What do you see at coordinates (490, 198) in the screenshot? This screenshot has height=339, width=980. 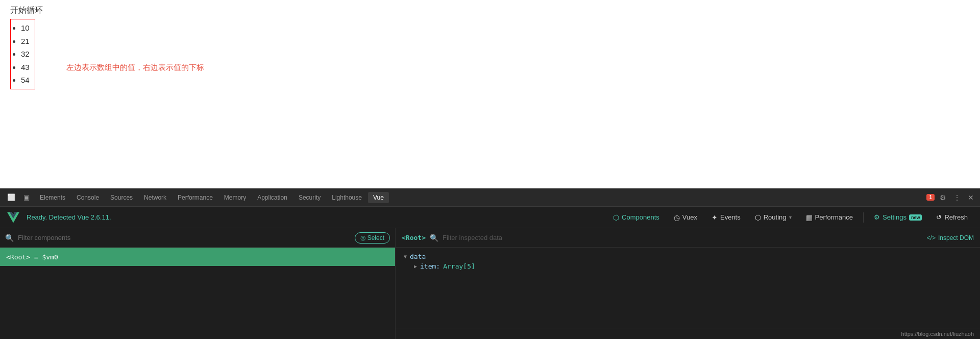 I see `devtools-tab-bar: ⬜ ▣ Elements Console Sources Network Per…` at bounding box center [490, 198].